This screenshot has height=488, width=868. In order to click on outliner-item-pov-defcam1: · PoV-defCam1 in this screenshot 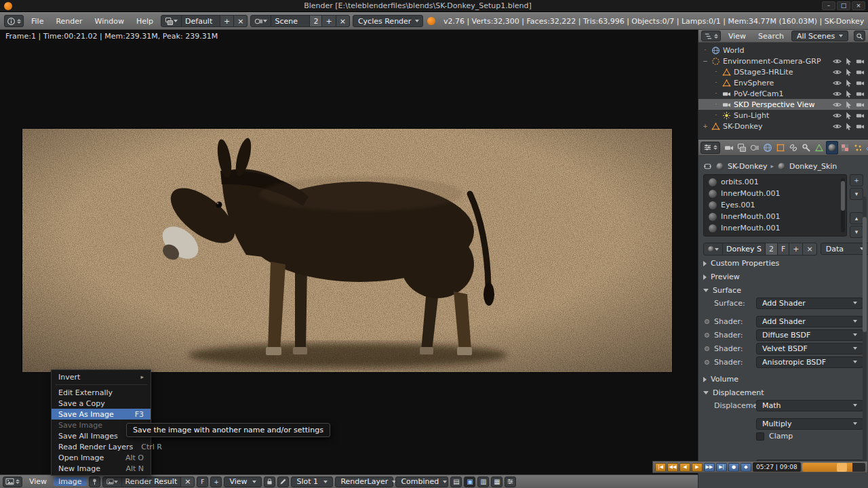, I will do `click(783, 94)`.